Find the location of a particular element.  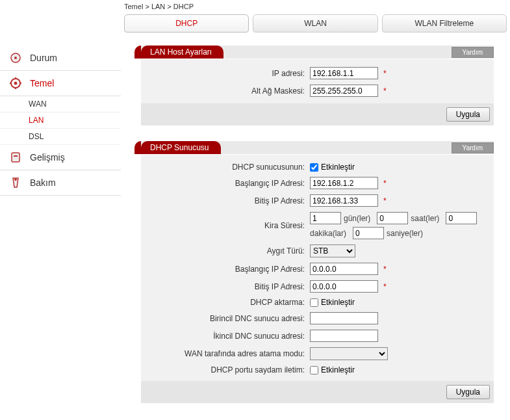

subnav: WAN LAN DSL is located at coordinates (60, 121).